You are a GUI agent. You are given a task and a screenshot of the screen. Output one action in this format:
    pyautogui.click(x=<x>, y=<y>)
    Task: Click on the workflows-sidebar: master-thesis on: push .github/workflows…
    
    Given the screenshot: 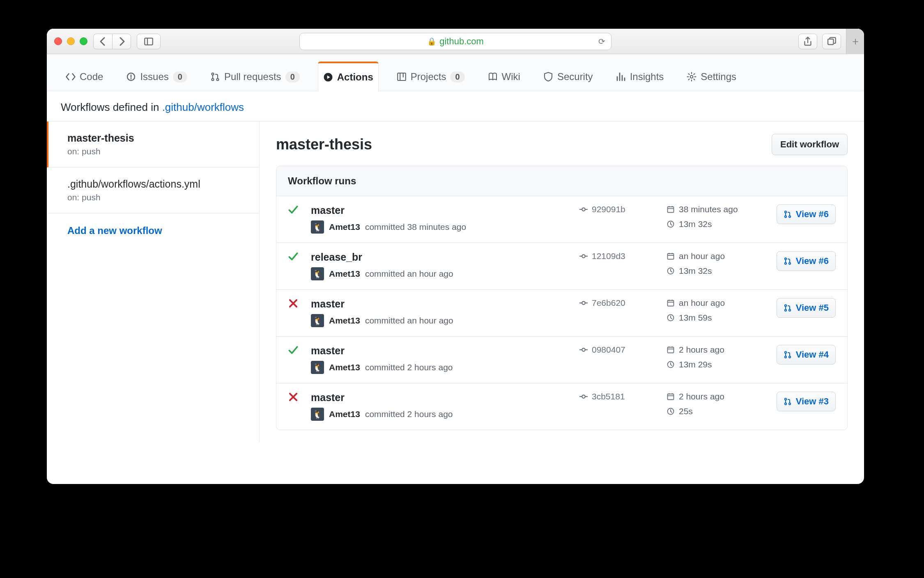 What is the action you would take?
    pyautogui.click(x=153, y=282)
    